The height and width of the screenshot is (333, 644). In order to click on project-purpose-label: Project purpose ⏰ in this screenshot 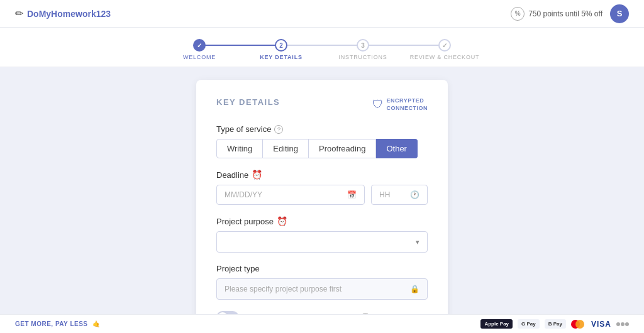, I will do `click(322, 221)`.